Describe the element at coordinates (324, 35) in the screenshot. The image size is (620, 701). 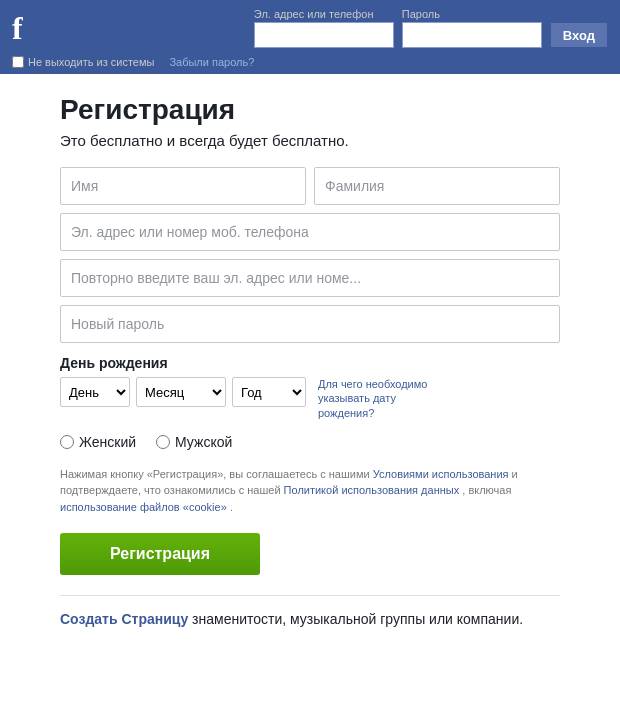
I see `header-email-input` at that location.